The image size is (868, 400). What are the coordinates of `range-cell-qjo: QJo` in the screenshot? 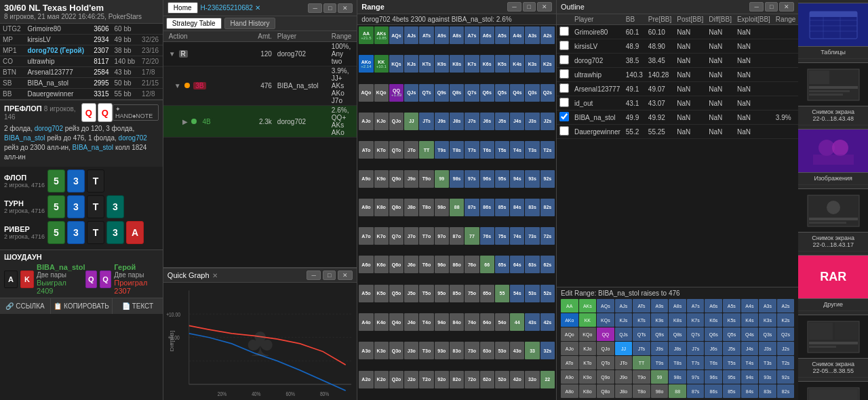 It's located at (396, 121).